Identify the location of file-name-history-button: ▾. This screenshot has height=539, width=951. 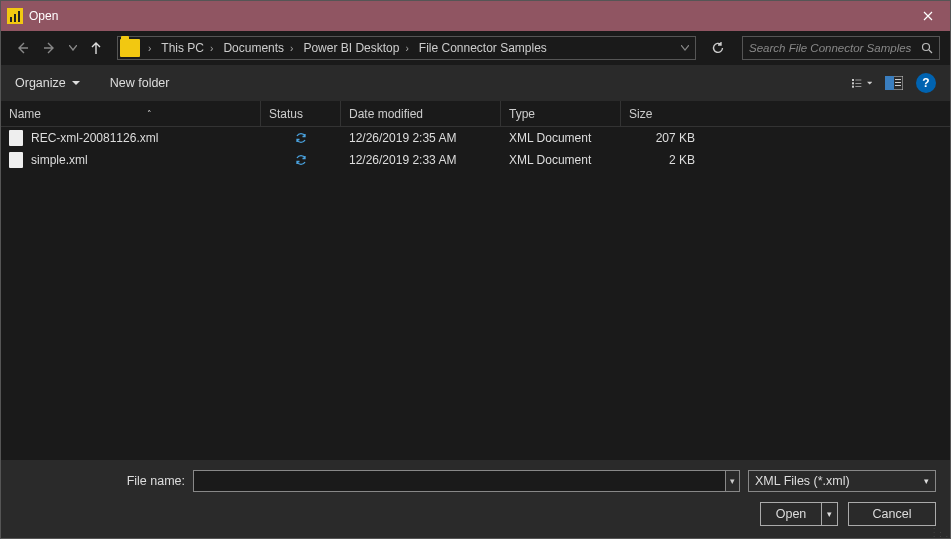
(733, 481).